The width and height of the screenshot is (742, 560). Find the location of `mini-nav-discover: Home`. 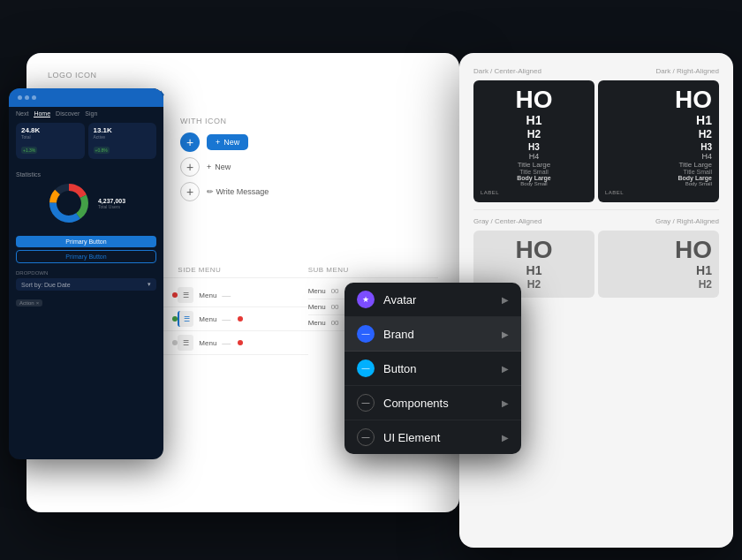

mini-nav-discover: Home is located at coordinates (42, 114).